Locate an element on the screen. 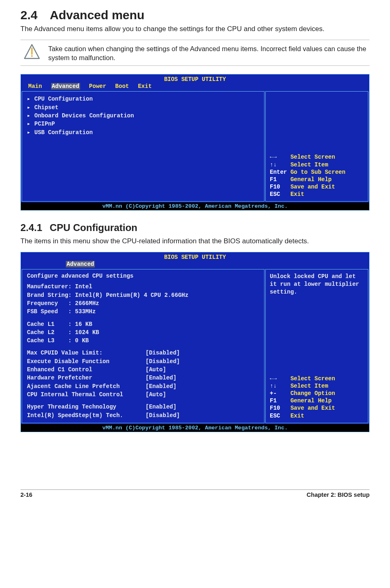 The width and height of the screenshot is (390, 588). tab-power: Power is located at coordinates (98, 86).